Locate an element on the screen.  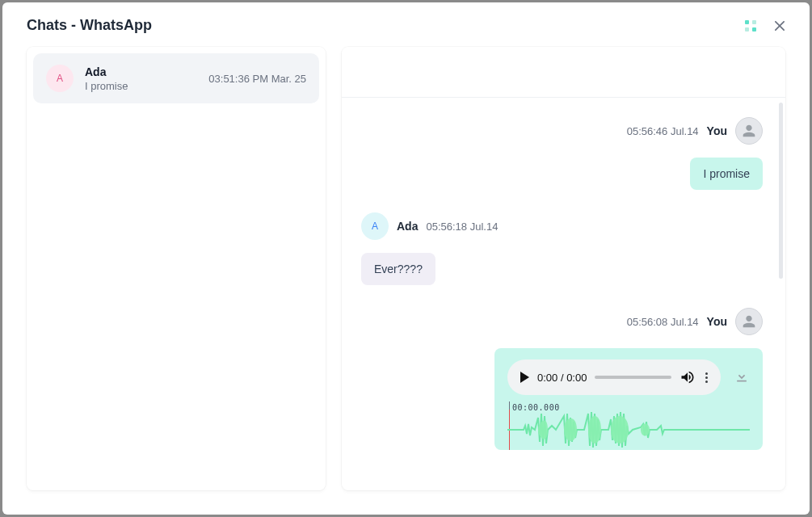
modal-header: Chats - WhatsApp is located at coordinates (406, 24).